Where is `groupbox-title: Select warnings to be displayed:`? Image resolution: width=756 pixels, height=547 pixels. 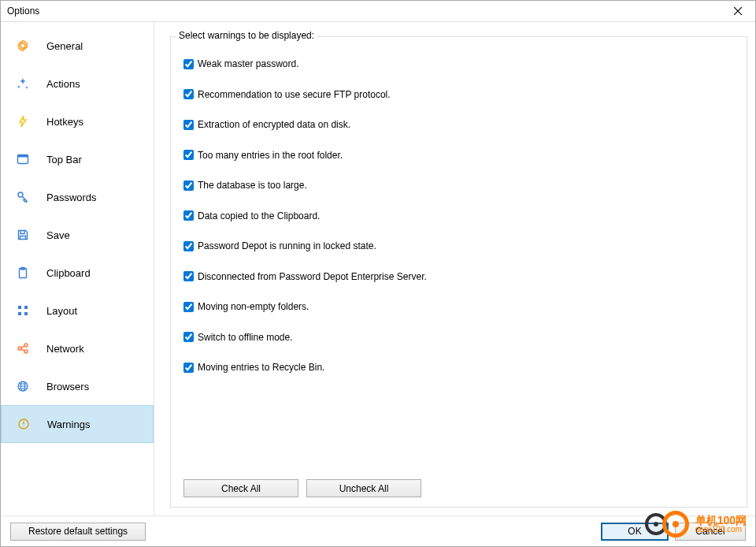
groupbox-title: Select warnings to be displayed: is located at coordinates (246, 35).